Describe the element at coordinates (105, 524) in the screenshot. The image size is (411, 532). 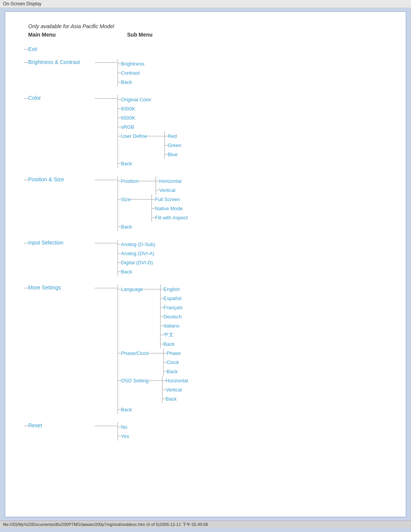
I see `status-text: file:///D|/My%20Documents/dfu/200P7MG/ta…` at that location.